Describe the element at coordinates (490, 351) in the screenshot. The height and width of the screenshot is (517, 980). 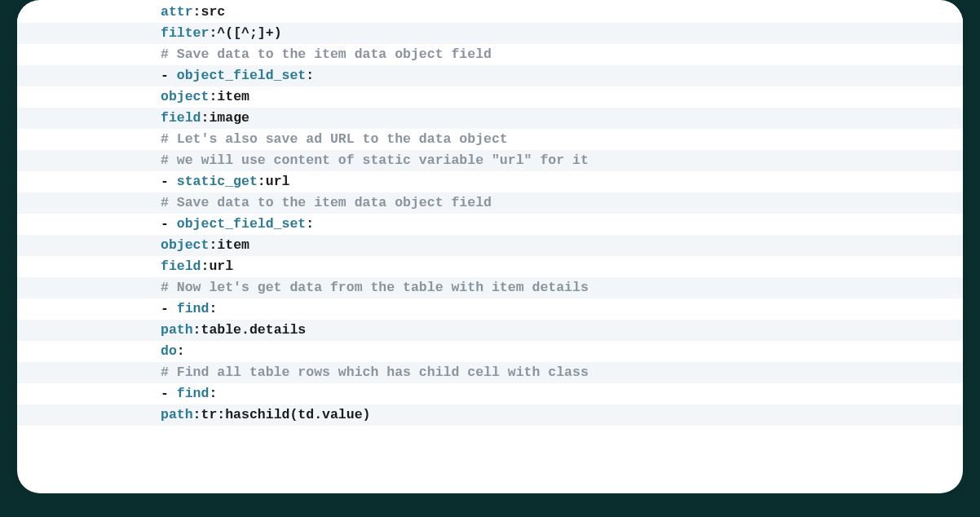
I see `code-line: do:` at that location.